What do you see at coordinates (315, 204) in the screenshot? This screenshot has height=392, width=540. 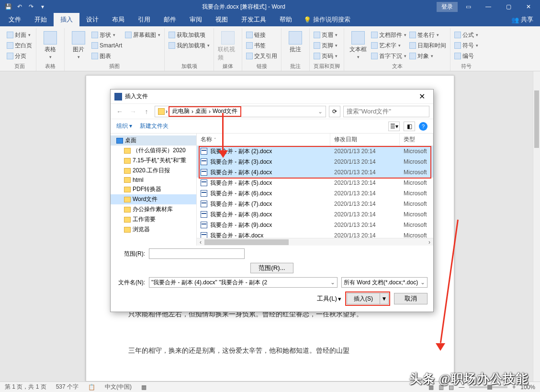 I see `file-row: 我要合并 - 副本 (7).docx2020/1/13 20:14Microso…` at bounding box center [315, 204].